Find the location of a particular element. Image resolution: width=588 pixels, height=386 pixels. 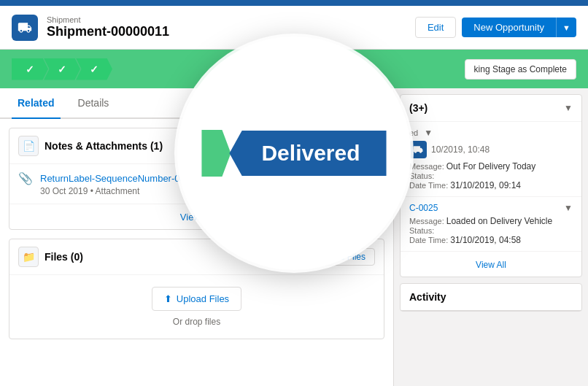

tracking-view-all-link: View All is located at coordinates (491, 265).